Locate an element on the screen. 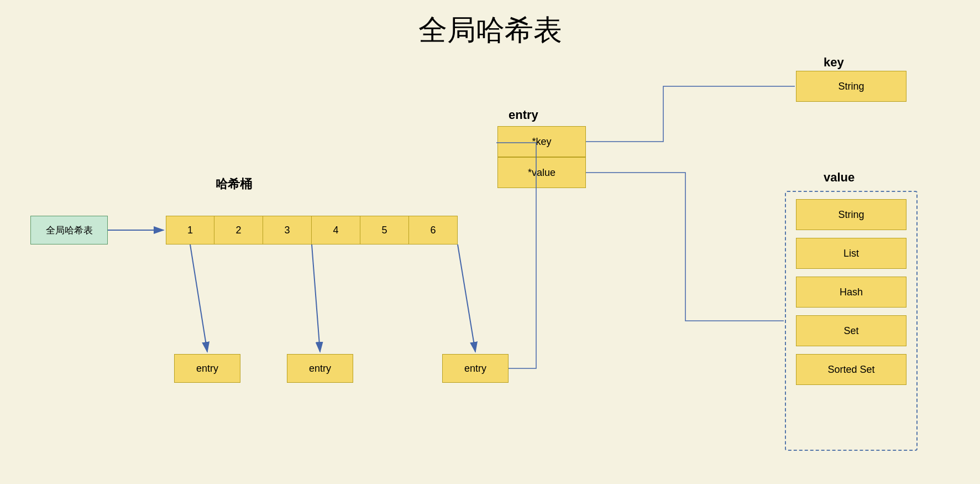 This screenshot has width=980, height=484. entry-box-3: entry is located at coordinates (475, 368).